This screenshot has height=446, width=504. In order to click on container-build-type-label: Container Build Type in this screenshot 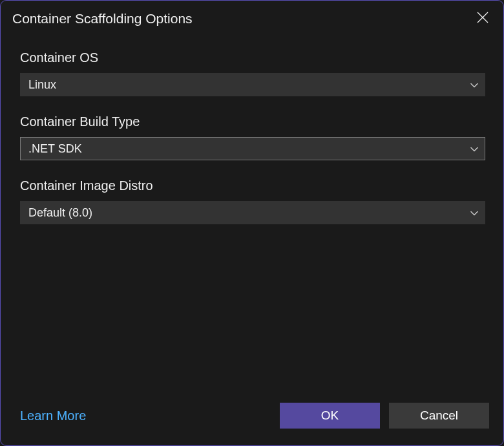, I will do `click(253, 122)`.